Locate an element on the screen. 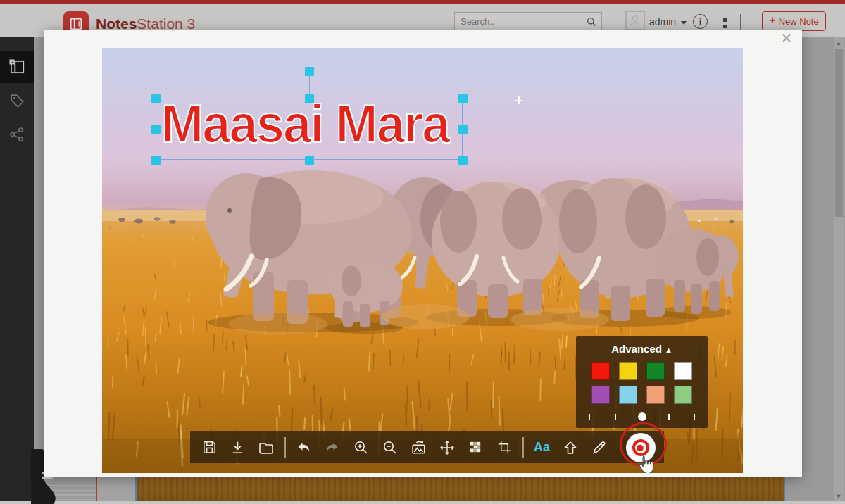 This screenshot has width=845, height=504. arrow-up-icon is located at coordinates (570, 448).